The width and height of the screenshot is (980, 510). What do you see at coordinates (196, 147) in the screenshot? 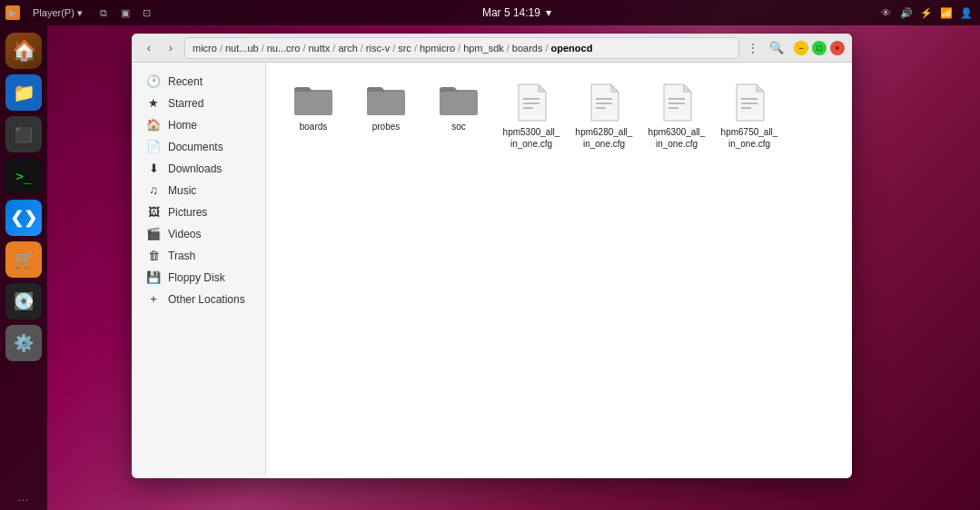
I see `sidebar-label-documents: Documents` at bounding box center [196, 147].